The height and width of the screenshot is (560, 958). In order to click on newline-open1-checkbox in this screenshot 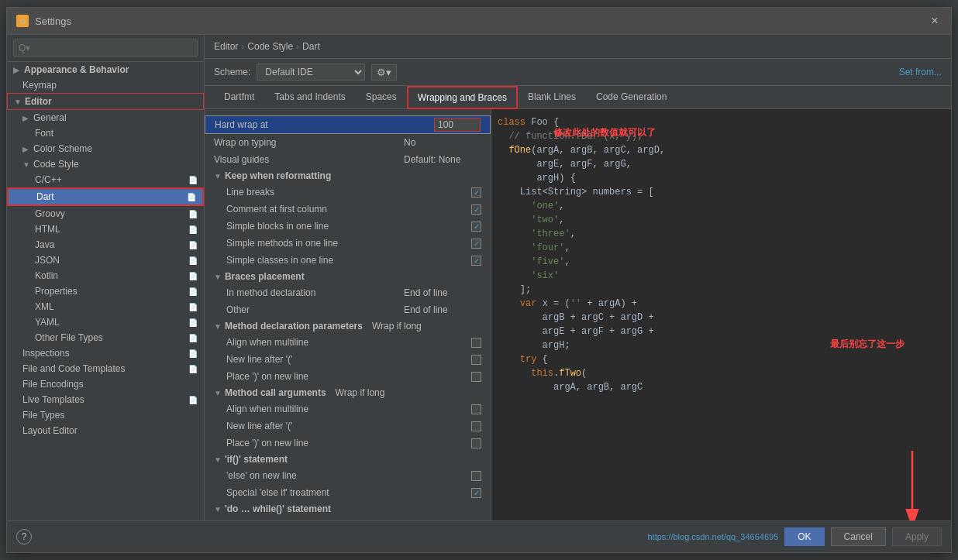, I will do `click(476, 359)`.